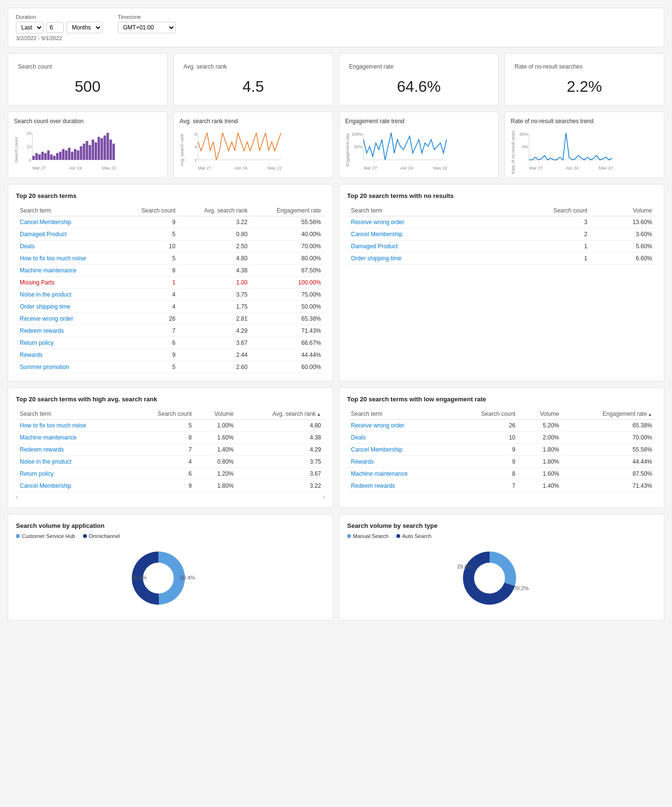 This screenshot has width=672, height=807. What do you see at coordinates (163, 474) in the screenshot?
I see `table-cell-value: 6` at bounding box center [163, 474].